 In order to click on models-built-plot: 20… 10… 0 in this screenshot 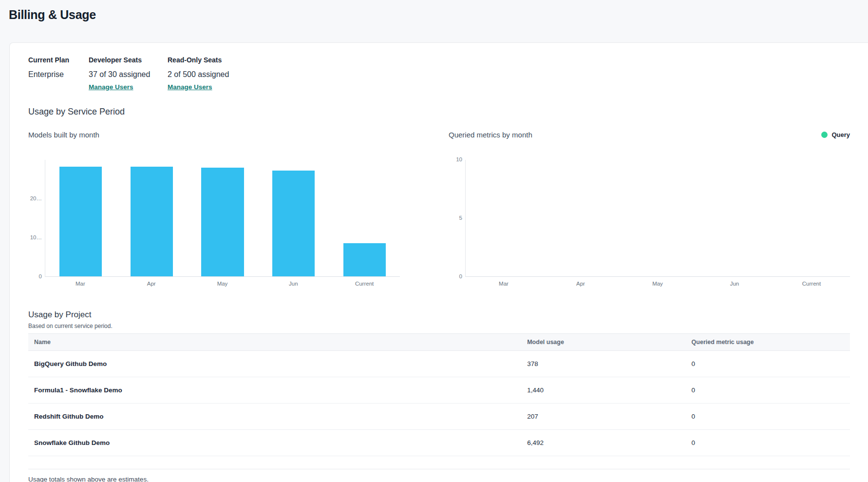, I will do `click(222, 218)`.